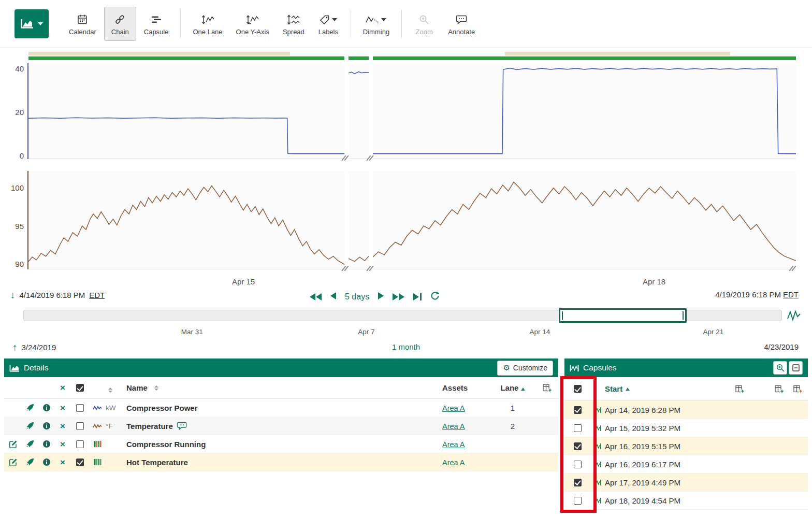 This screenshot has height=516, width=812. I want to click on details-row: × Compressor Running Area A, so click(281, 445).